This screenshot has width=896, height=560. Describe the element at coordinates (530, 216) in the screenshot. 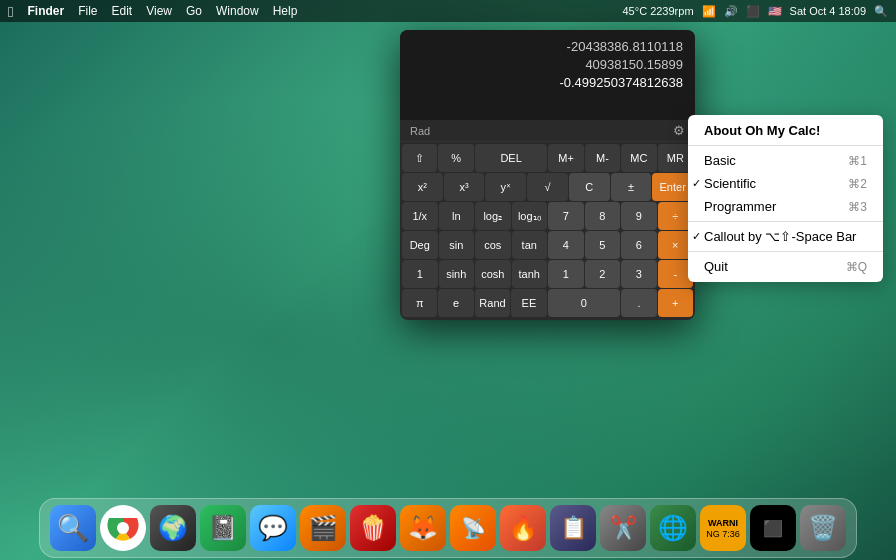

I see `btn-log10: log₁₀` at that location.